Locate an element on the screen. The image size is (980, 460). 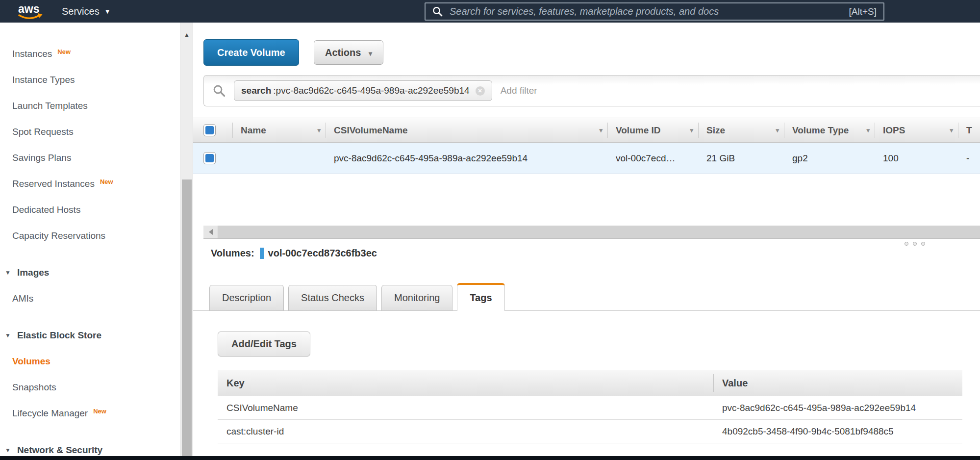
detail-panel-title: Volumes: vol-00c7ecd873c6fb3ec is located at coordinates (294, 253).